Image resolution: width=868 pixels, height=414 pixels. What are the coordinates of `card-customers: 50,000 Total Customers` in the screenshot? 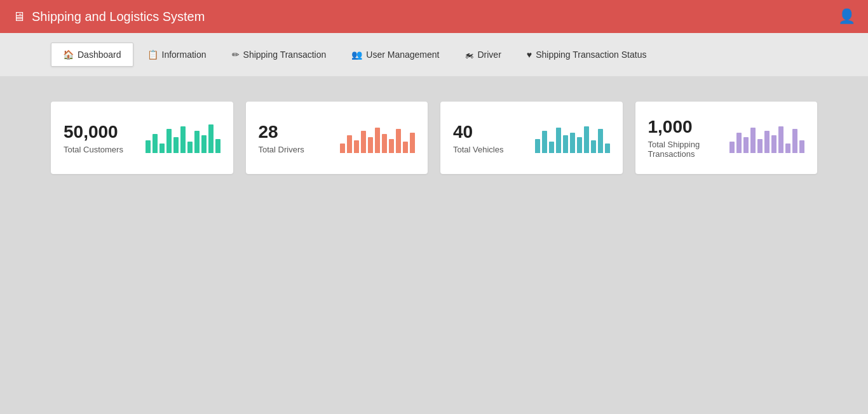 It's located at (142, 138).